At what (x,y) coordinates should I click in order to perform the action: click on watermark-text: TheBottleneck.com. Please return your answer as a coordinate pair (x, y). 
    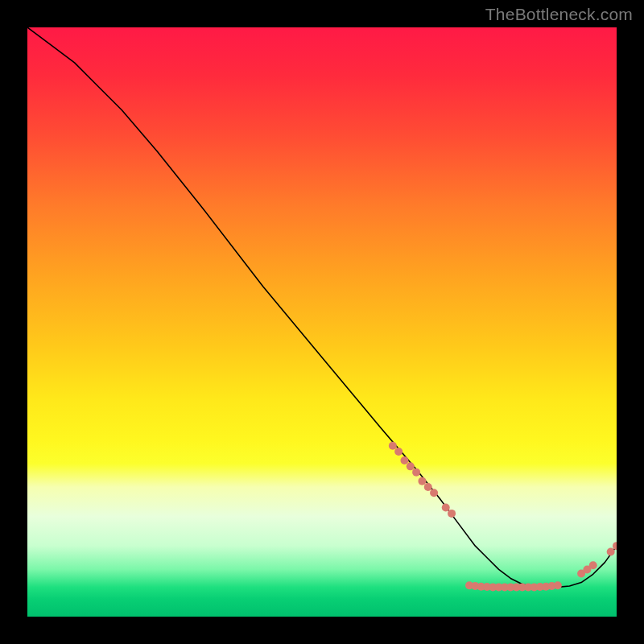
    Looking at the image, I should click on (559, 14).